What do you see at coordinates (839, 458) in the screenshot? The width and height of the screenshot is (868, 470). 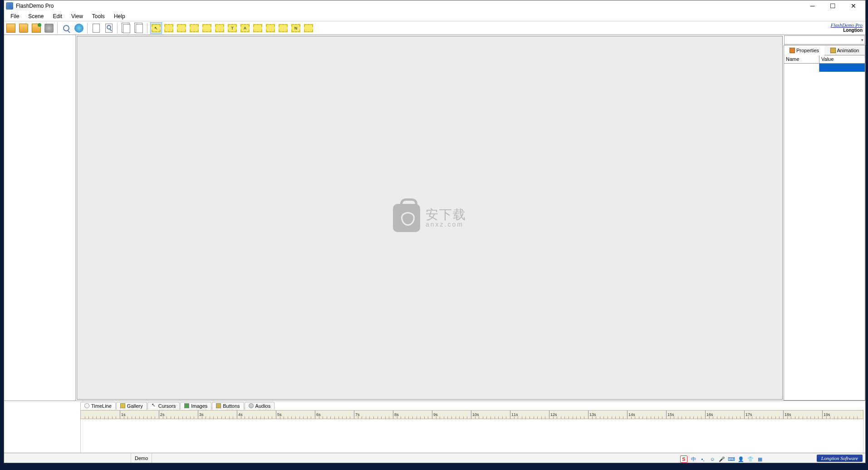 I see `longtion-badge: Longtion Software` at bounding box center [839, 458].